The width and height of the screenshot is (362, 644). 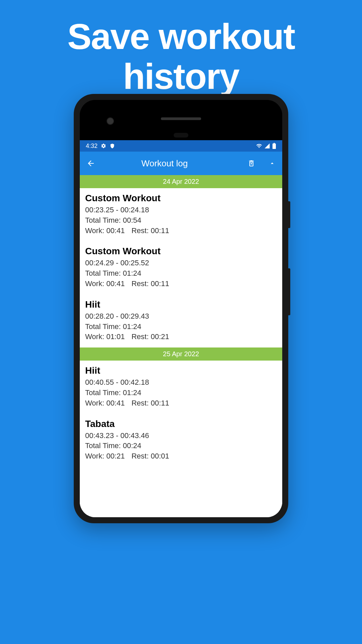 I want to click on wifi-icon, so click(x=259, y=146).